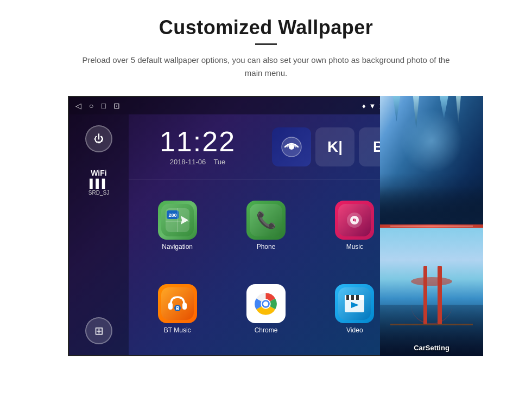 The width and height of the screenshot is (532, 411). I want to click on music-label: Music, so click(355, 247).